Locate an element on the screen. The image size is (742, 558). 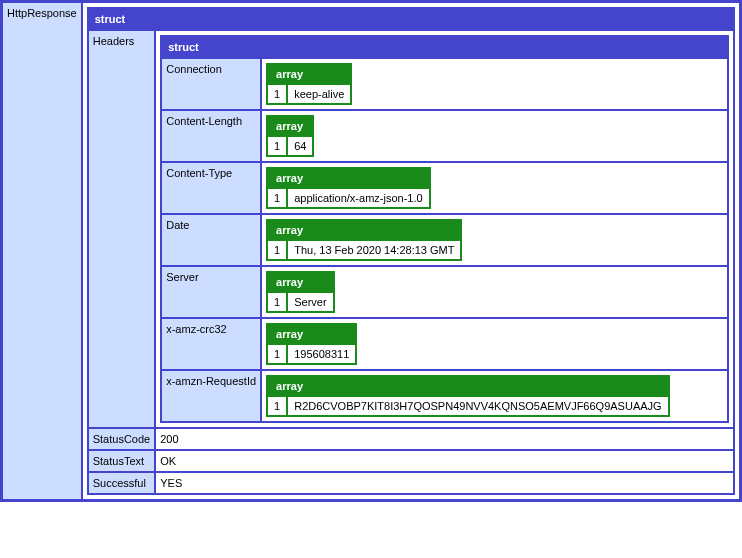
array-table: array1195608311 is located at coordinates (312, 344).